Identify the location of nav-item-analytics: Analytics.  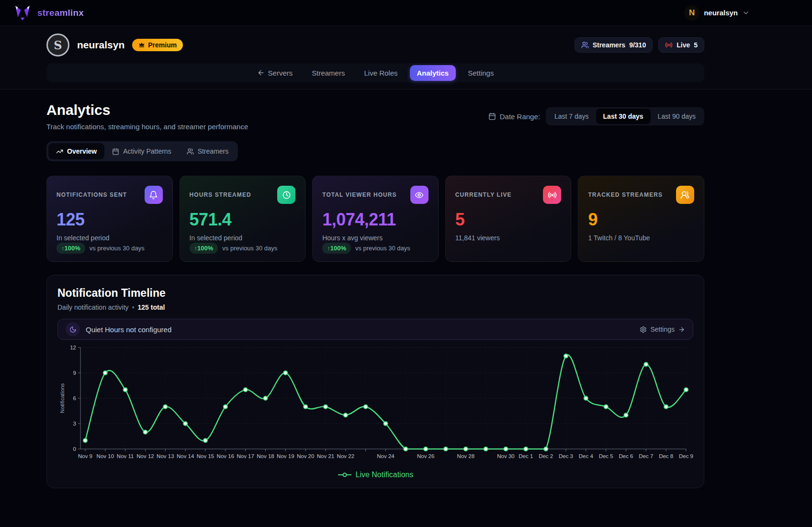
(433, 73).